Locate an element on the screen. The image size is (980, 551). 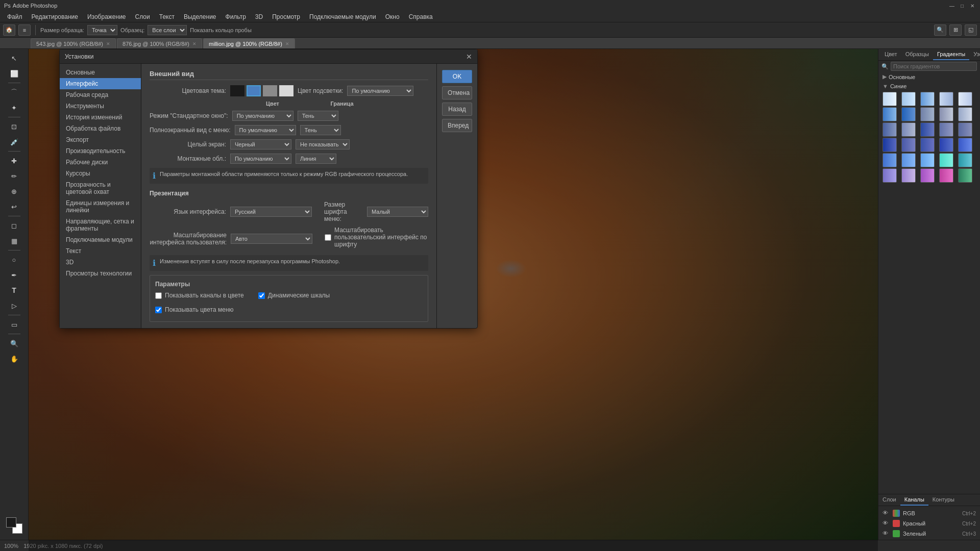
magic-wand-tool: ✦ is located at coordinates (14, 108).